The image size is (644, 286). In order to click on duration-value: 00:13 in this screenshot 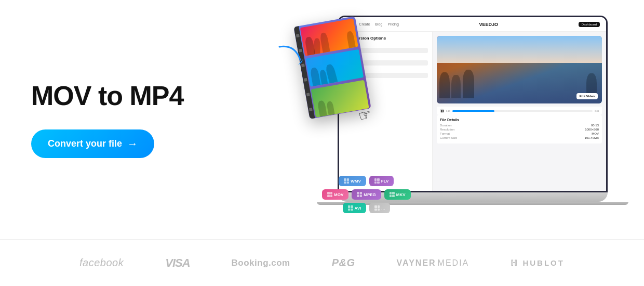, I will do `click(595, 125)`.